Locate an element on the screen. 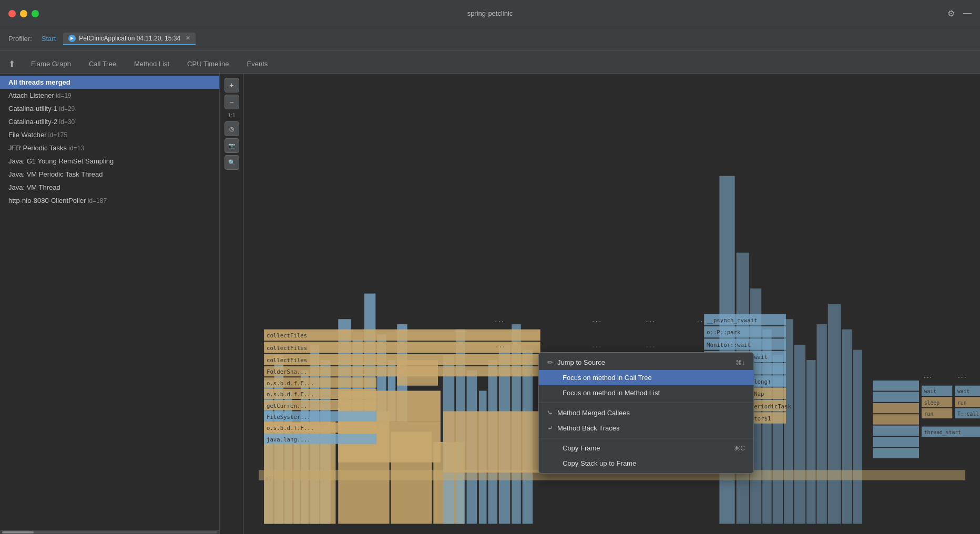  export-button: ⬆ is located at coordinates (12, 64).